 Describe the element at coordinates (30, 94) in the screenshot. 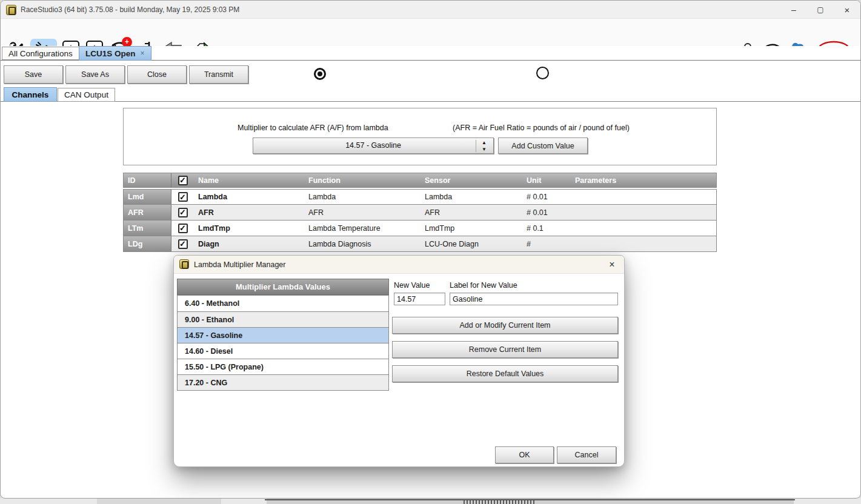

I see `tab-channels: Channels` at that location.